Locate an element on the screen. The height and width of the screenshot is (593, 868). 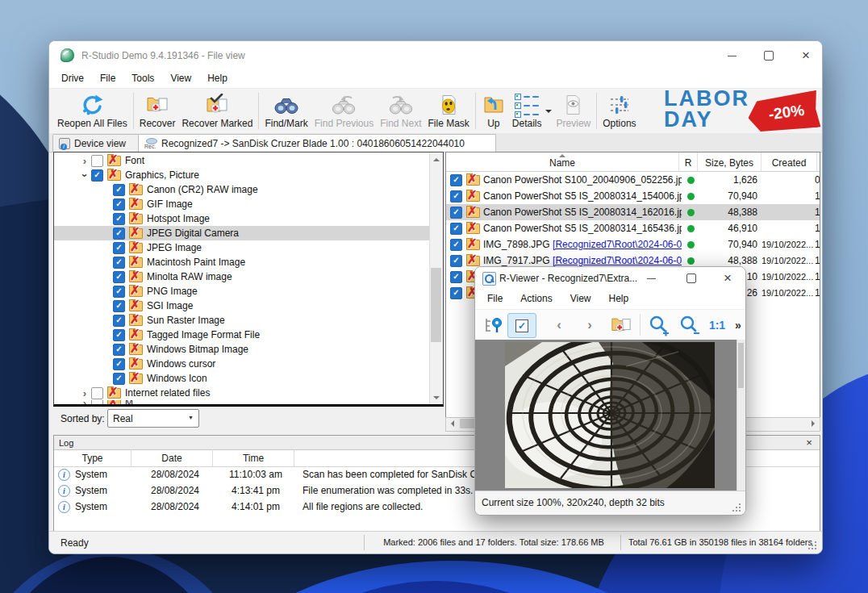
menu-file: File is located at coordinates (108, 79).